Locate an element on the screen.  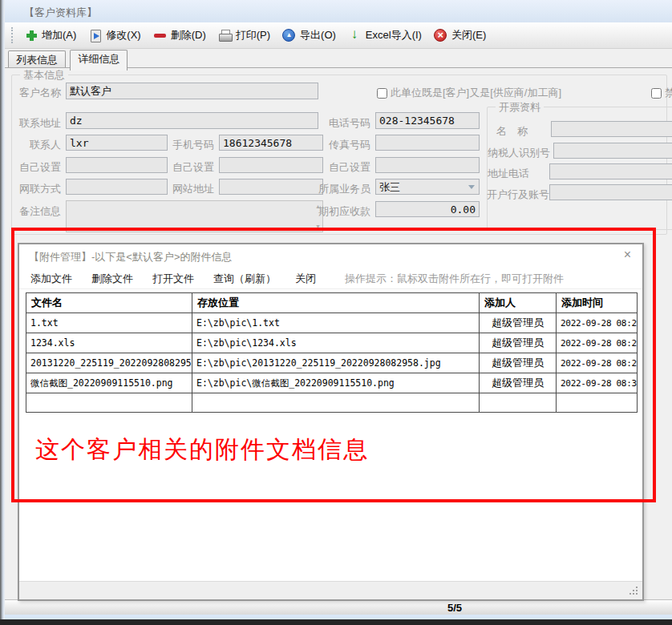
contact-person-input is located at coordinates (117, 143).